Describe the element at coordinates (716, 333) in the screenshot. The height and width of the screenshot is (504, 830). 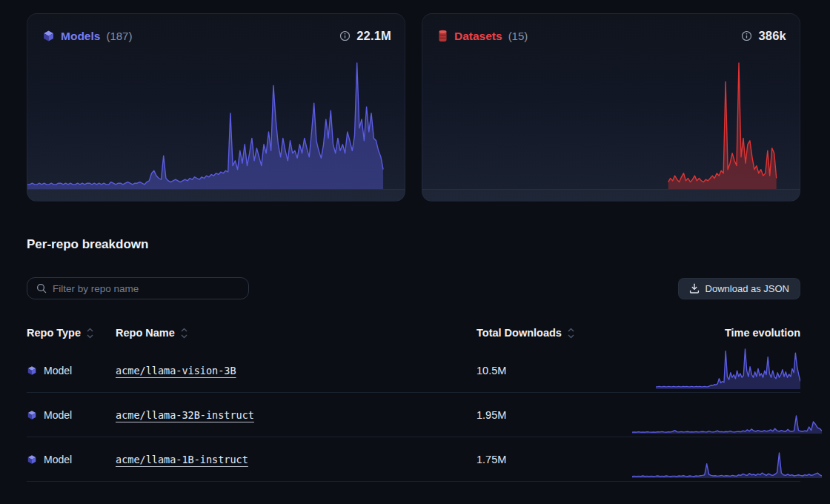
I see `column-header-time-evolution: Time evolution` at that location.